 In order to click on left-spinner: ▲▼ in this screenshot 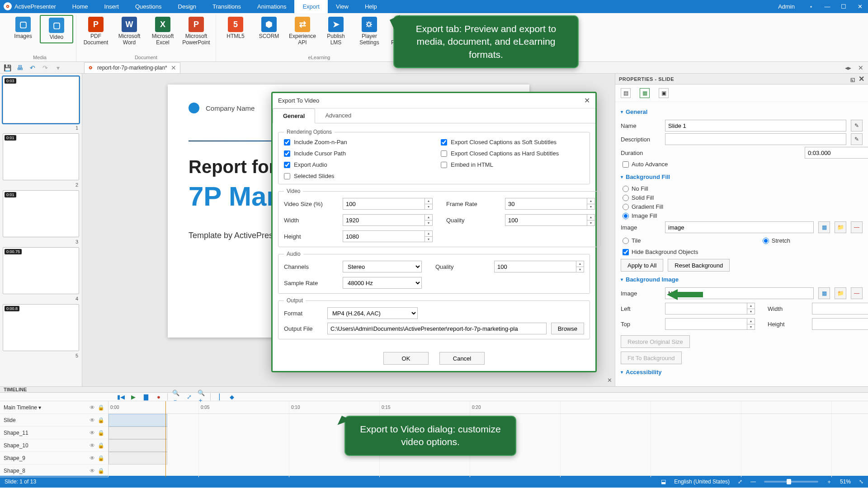, I will do `click(751, 309)`.